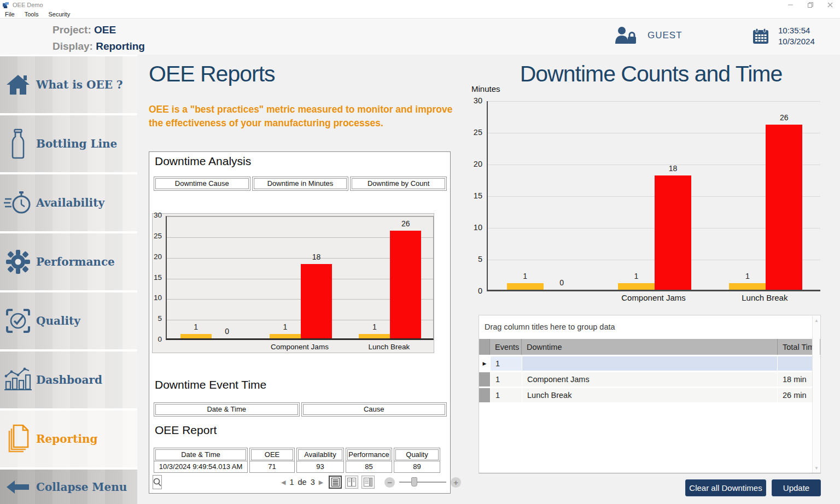  I want to click on collapse-menu-label: Collapse Menu, so click(81, 487).